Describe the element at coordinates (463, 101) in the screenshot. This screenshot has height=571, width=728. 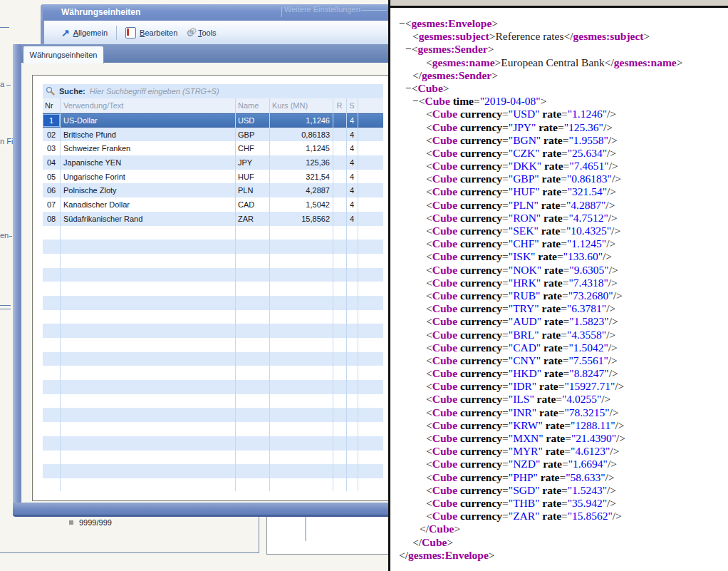
I see `xml-attr-name: time` at that location.